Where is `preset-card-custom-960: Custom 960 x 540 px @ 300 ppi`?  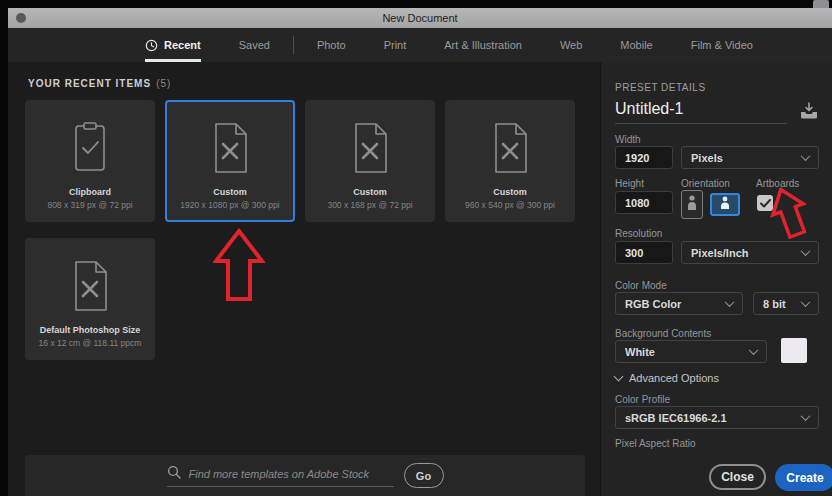
preset-card-custom-960: Custom 960 x 540 px @ 300 ppi is located at coordinates (510, 161).